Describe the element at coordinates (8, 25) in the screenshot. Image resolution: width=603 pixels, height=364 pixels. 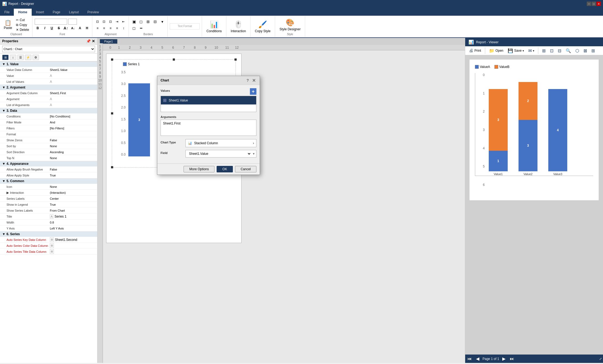
I see `paste-button: 📋 Paste` at that location.